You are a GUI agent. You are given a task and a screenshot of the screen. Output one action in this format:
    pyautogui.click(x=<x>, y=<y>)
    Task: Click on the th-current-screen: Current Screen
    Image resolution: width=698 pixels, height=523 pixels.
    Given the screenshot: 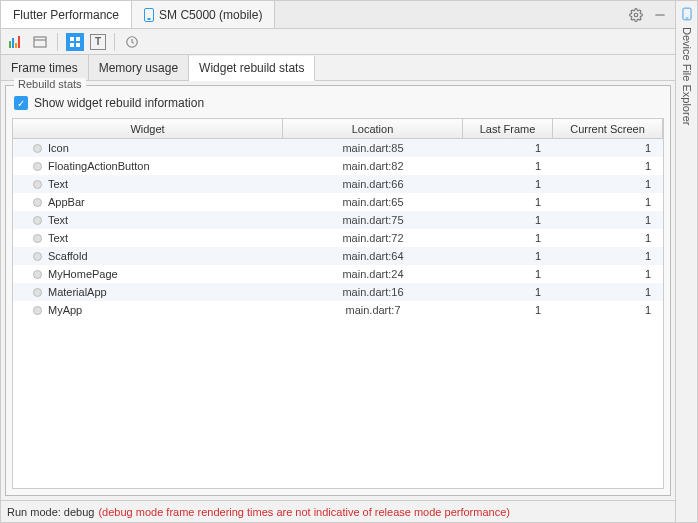 What is the action you would take?
    pyautogui.click(x=608, y=128)
    